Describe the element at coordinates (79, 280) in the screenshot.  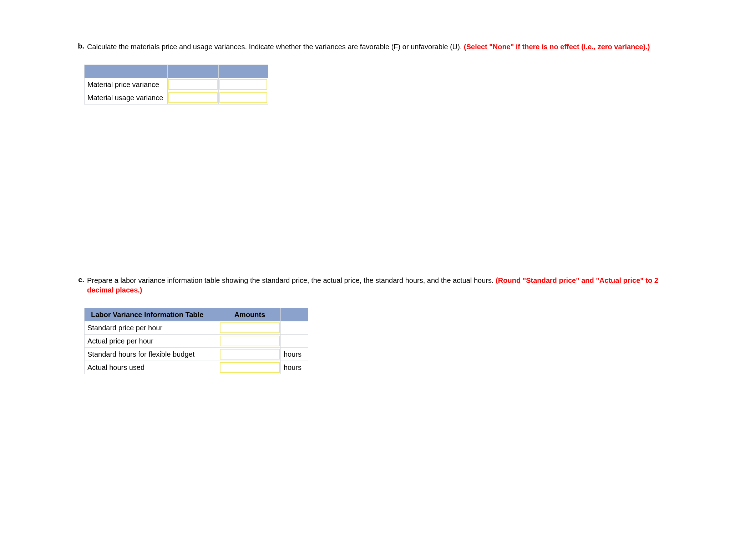
I see `question-letter: c.` at that location.